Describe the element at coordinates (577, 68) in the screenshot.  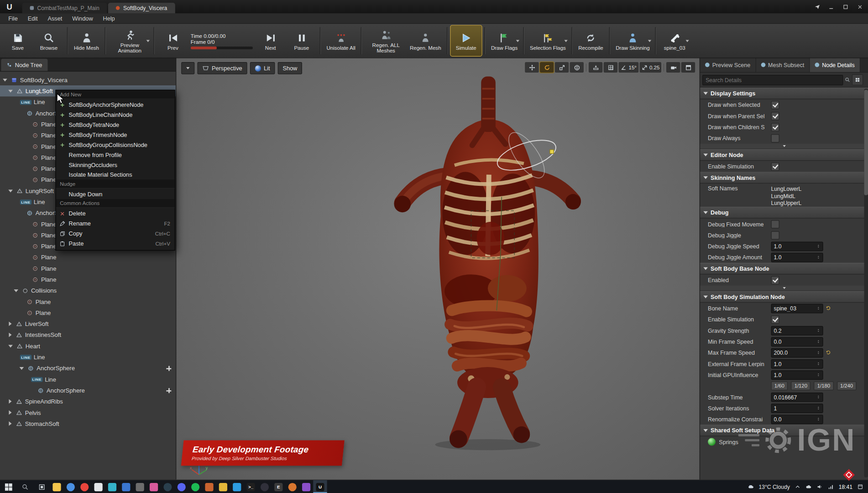
I see `coordinate-space-button` at that location.